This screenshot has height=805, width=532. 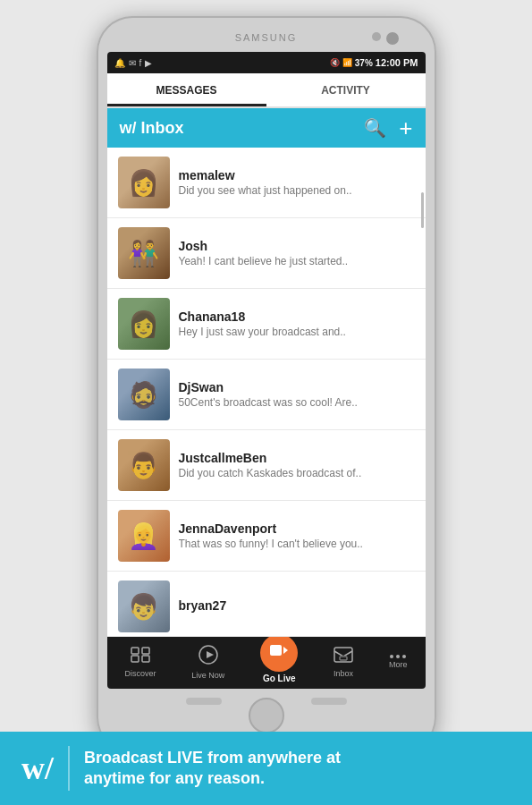 I want to click on inbox-header: w/ Inbox 🔍 +, so click(x=266, y=128).